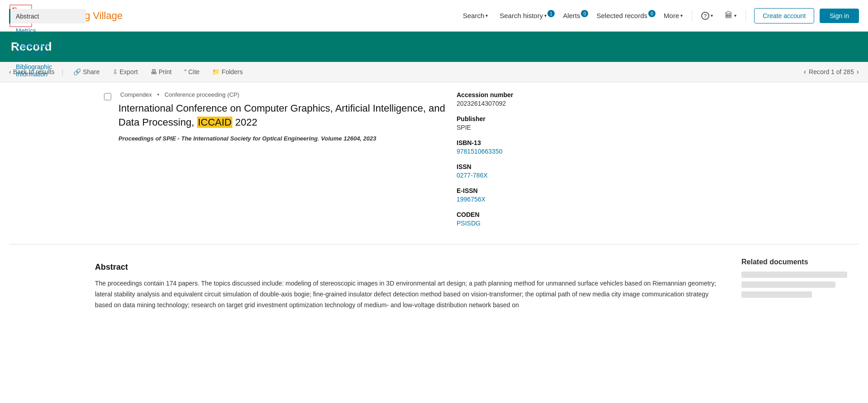 The height and width of the screenshot is (403, 868). Describe the element at coordinates (515, 175) in the screenshot. I see `issn-value: 0277-786X` at that location.